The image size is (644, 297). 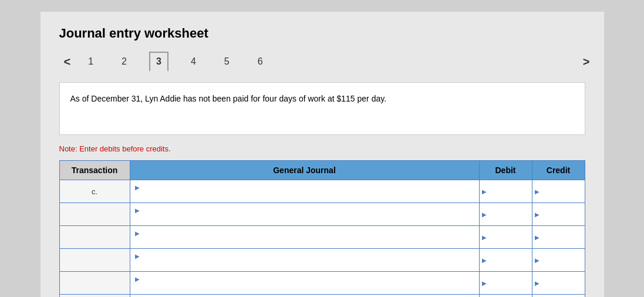 I want to click on tab-3: 3, so click(x=159, y=62).